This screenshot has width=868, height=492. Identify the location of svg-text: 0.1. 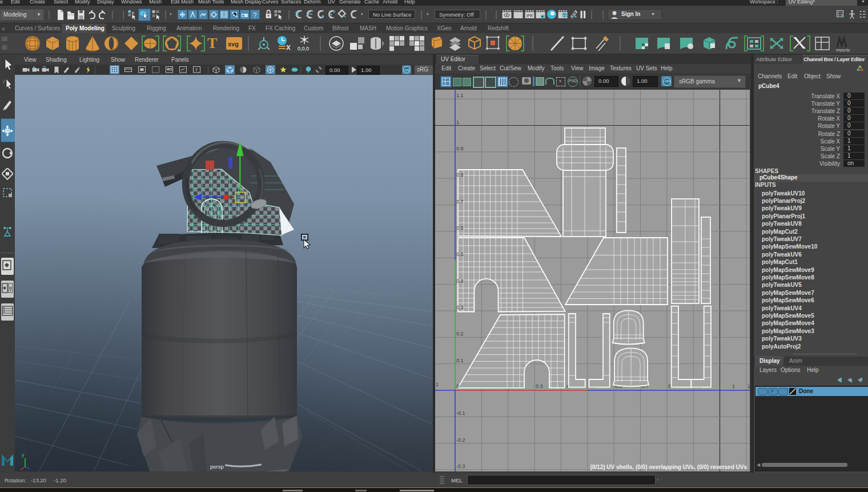
(460, 361).